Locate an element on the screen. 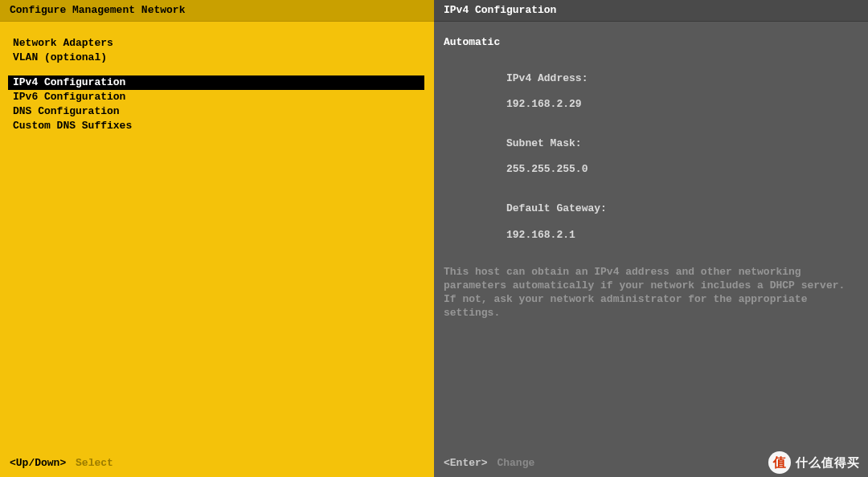 This screenshot has height=477, width=868. menu-item-vlan: VLAN (optional) is located at coordinates (217, 58).